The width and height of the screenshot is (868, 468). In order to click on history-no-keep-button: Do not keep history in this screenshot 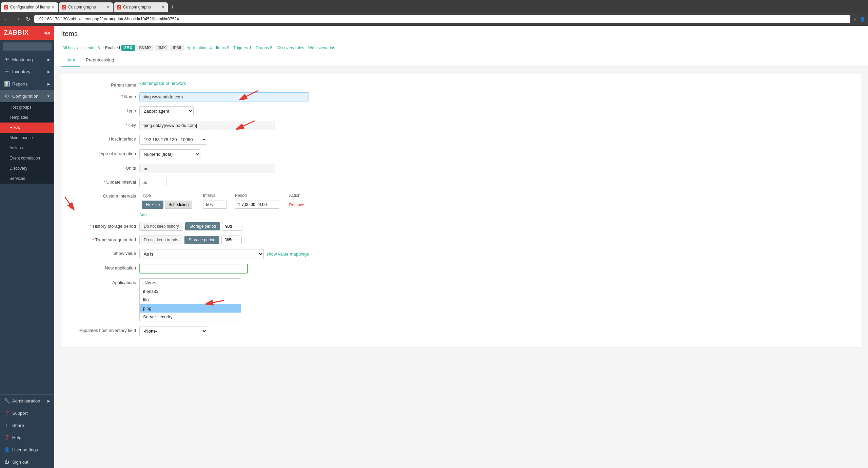, I will do `click(161, 226)`.